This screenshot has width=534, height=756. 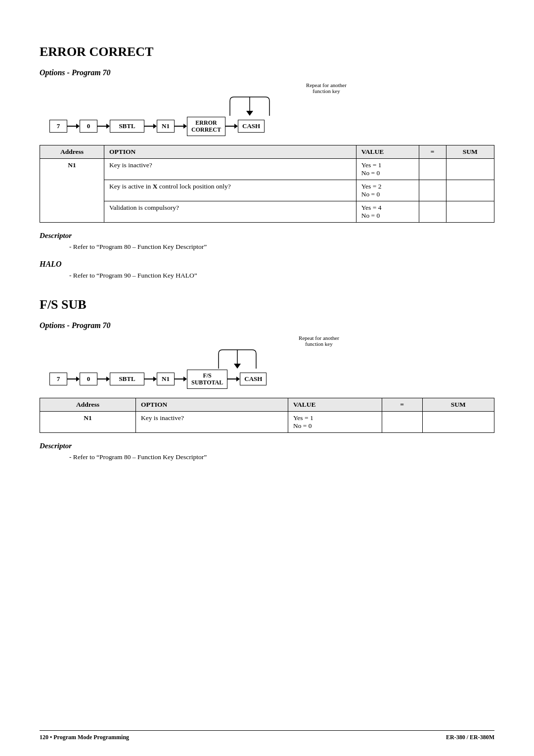 What do you see at coordinates (206, 127) in the screenshot?
I see `key-error-correct: ERRORCORRECT` at bounding box center [206, 127].